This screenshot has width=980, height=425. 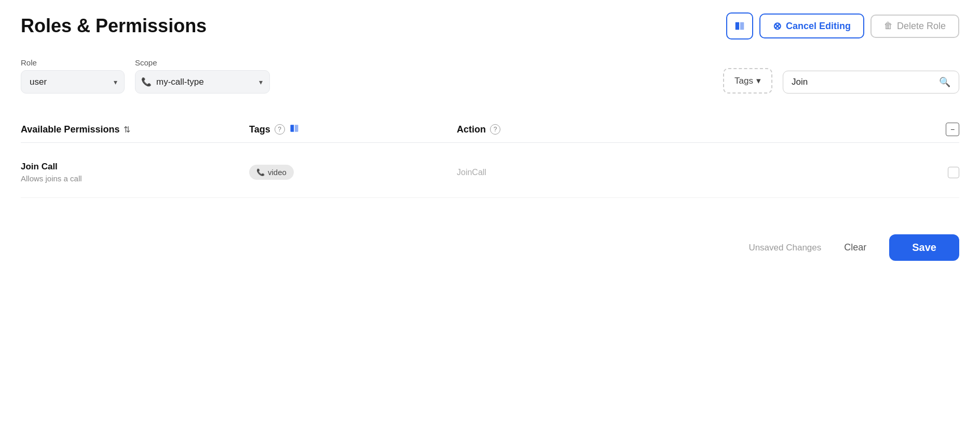 I want to click on controls-row: Role user ▾ Scope 📞 my-call-type ▾ Tags …, so click(x=490, y=76).